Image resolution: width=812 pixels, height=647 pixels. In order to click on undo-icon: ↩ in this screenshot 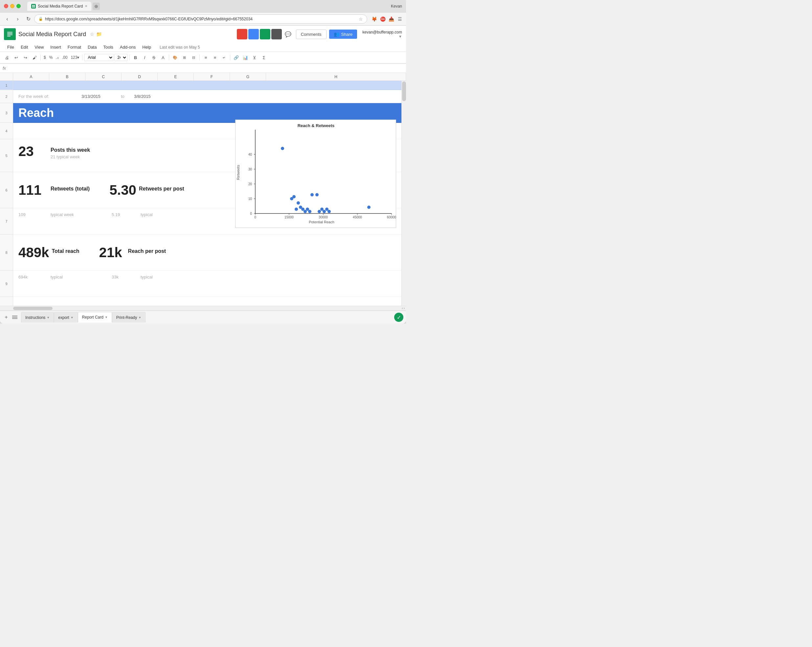, I will do `click(16, 57)`.